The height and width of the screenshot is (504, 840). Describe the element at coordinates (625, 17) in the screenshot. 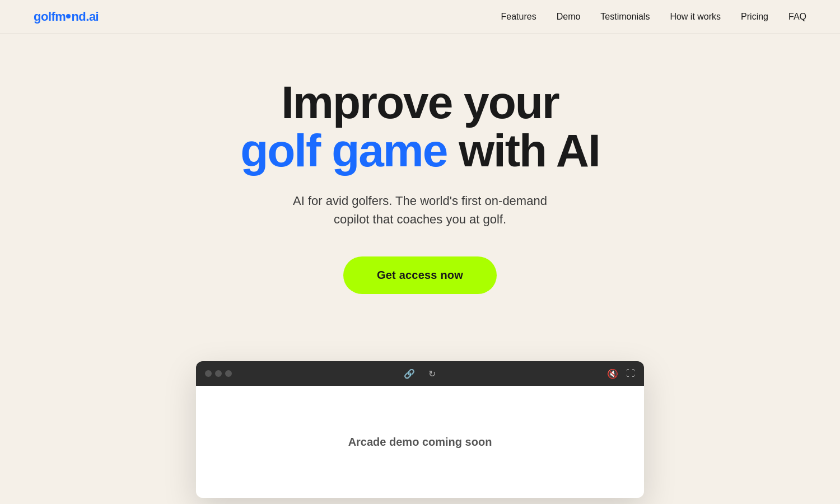

I see `nav-item-testimonials: Testimonials` at that location.